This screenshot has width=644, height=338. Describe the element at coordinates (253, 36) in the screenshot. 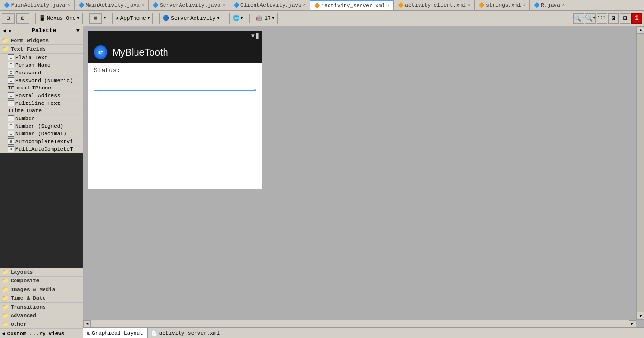

I see `phone-signal-icon: ▼` at that location.